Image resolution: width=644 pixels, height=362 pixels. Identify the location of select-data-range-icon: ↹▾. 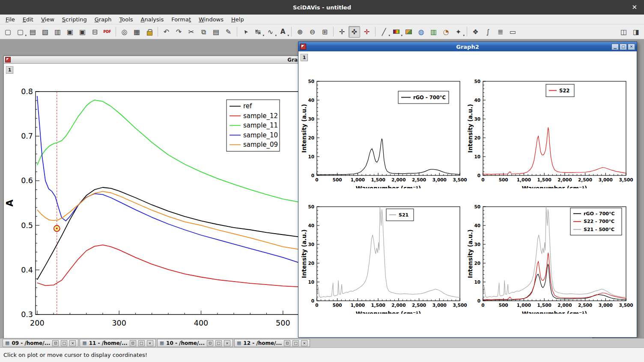
(258, 32).